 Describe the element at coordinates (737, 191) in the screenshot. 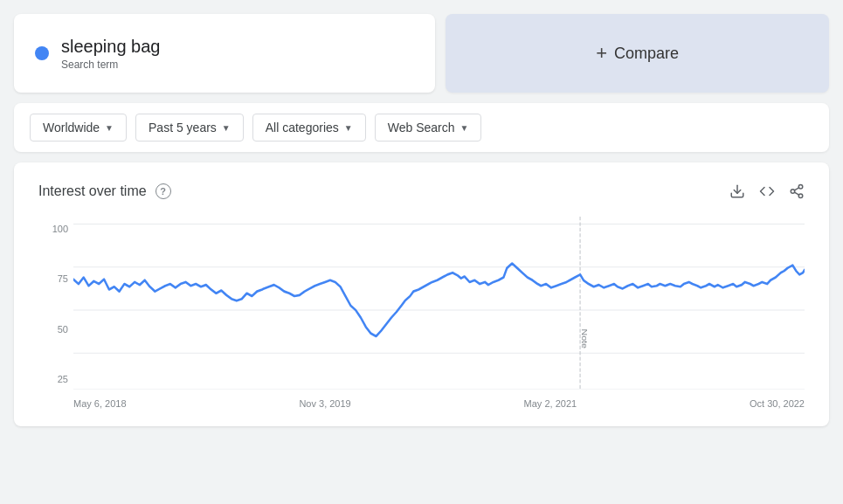

I see `download-icon` at that location.